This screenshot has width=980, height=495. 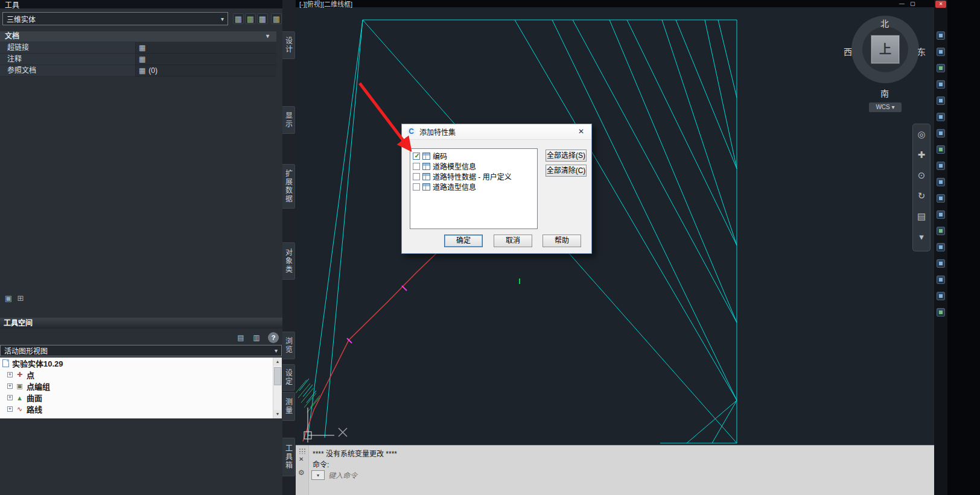 What do you see at coordinates (8, 298) in the screenshot?
I see `palette-properties-icon: ▣` at bounding box center [8, 298].